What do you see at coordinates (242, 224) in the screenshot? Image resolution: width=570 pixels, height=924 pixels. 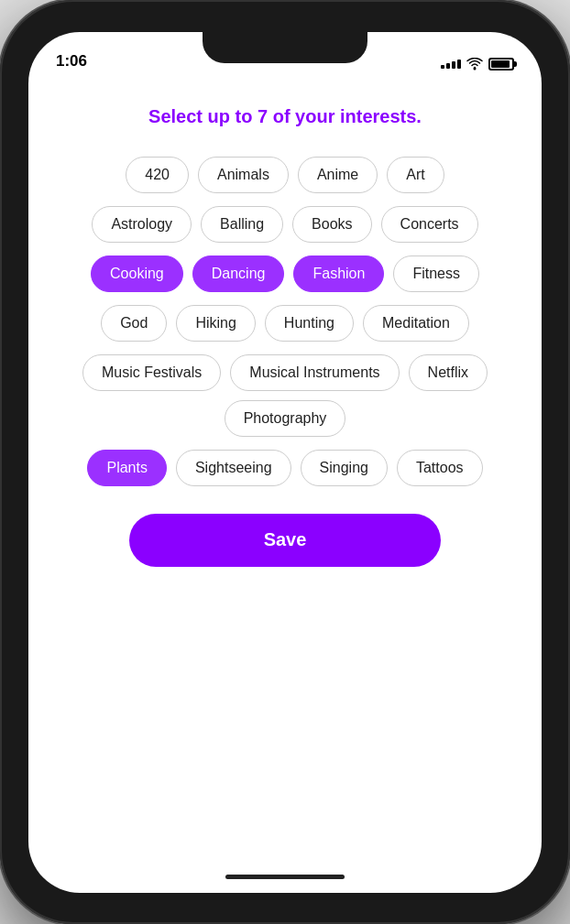 I see `interest-chip-balling: Balling` at bounding box center [242, 224].